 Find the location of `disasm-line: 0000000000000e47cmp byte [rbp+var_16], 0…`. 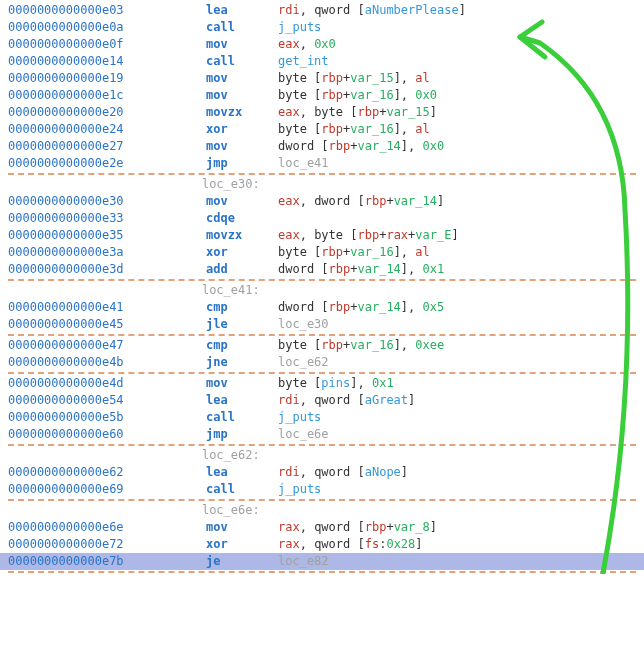

disasm-line: 0000000000000e47cmp byte [rbp+var_16], 0… is located at coordinates (322, 346).